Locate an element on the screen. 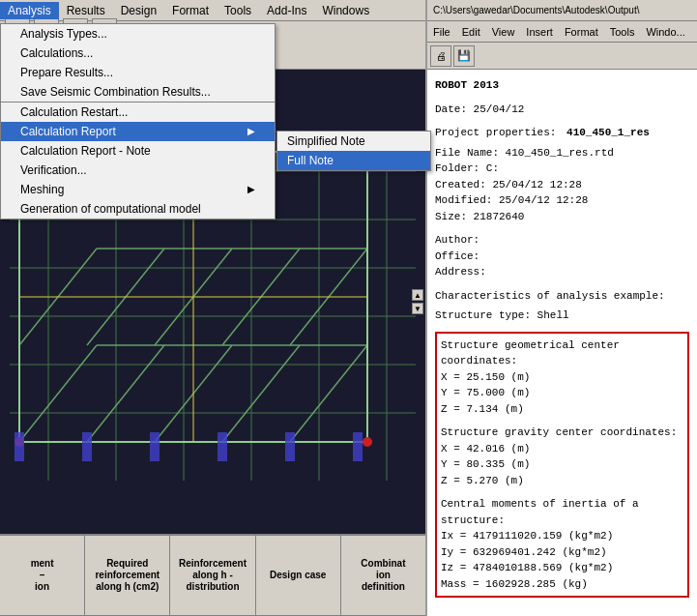  right-menu-insert: Insert is located at coordinates (539, 32).